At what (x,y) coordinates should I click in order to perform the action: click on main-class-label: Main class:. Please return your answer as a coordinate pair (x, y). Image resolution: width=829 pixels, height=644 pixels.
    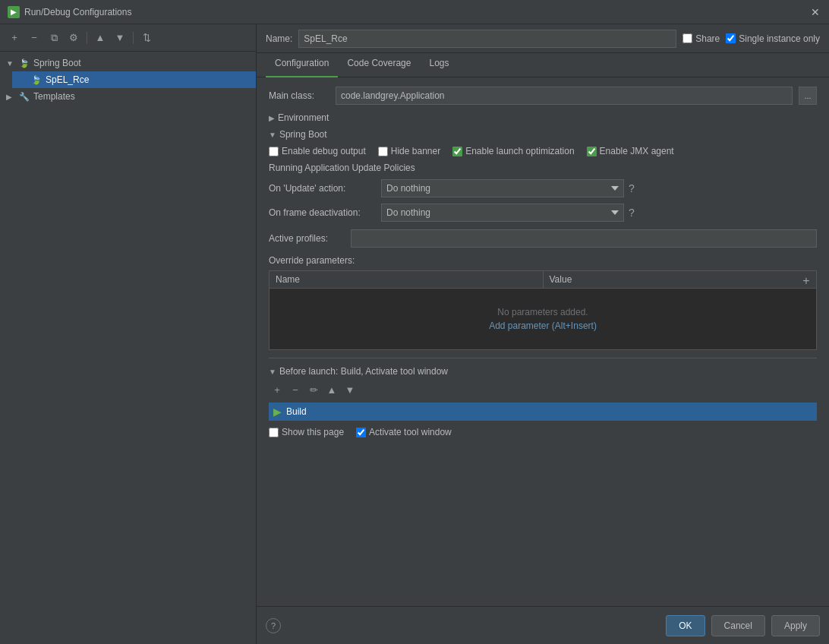
    Looking at the image, I should click on (299, 96).